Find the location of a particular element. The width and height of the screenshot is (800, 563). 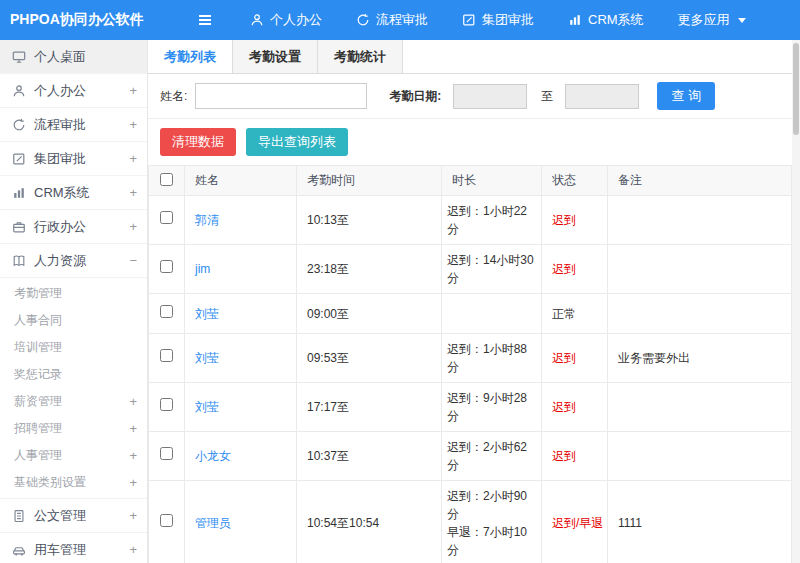

employee-name-link: jim is located at coordinates (202, 269).